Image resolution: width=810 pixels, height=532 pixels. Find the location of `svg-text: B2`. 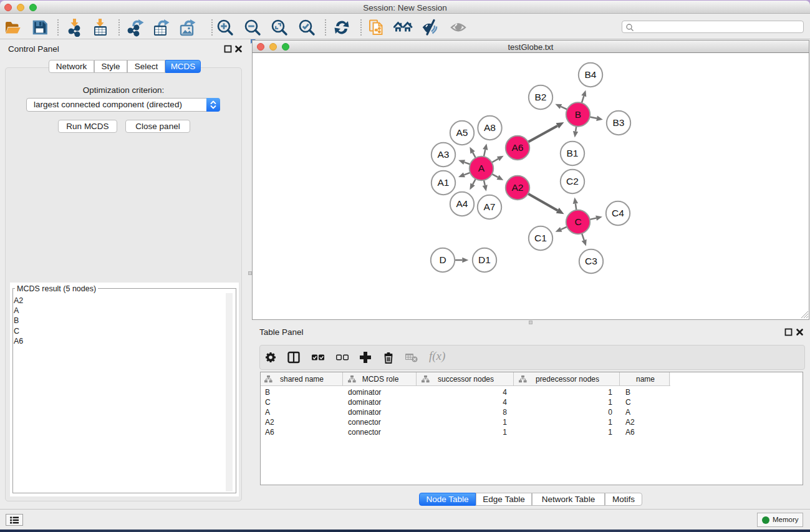

svg-text: B2 is located at coordinates (541, 97).